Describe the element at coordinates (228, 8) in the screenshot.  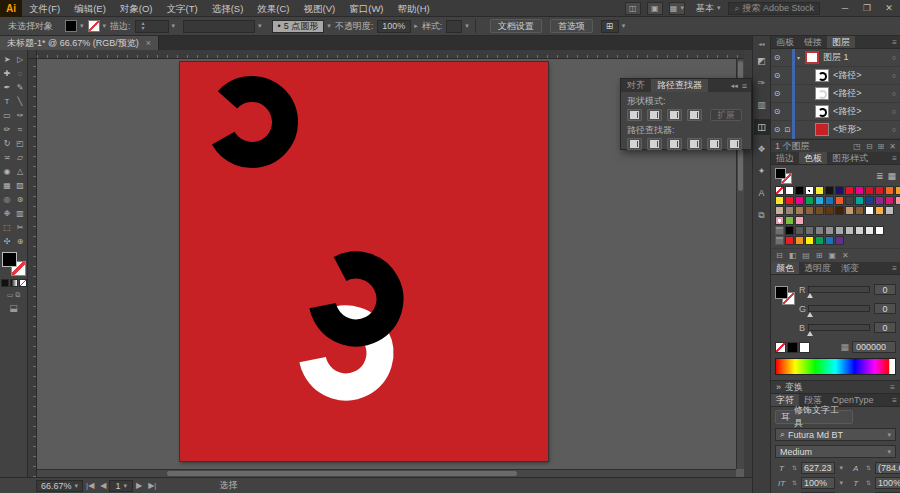
I see `menu-item: 选择(S)` at that location.